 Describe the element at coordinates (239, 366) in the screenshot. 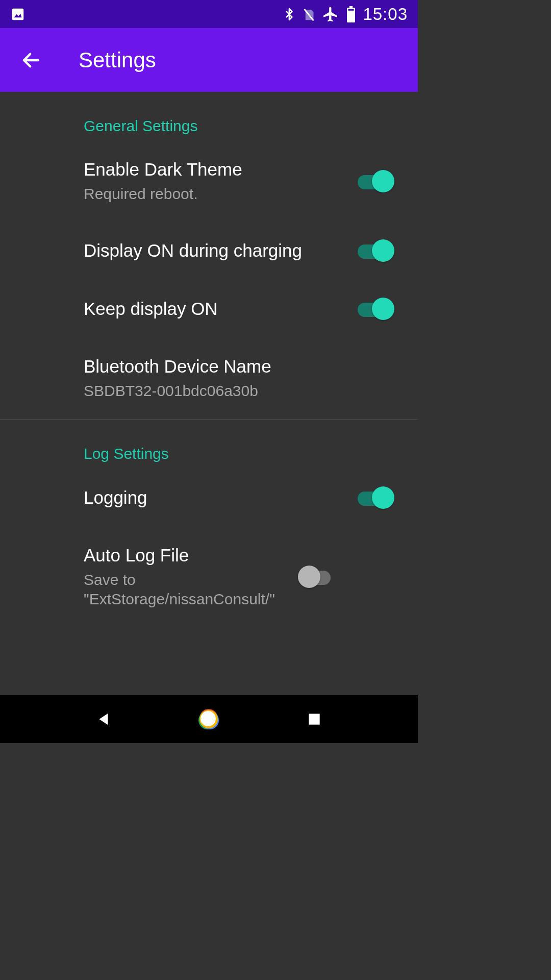

I see `row-title: Bluetooth Device Name` at that location.